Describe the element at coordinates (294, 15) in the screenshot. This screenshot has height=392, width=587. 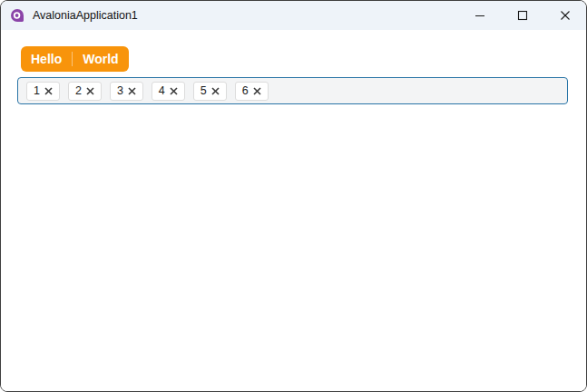
I see `titlebar: AvaloniaApplication1` at that location.